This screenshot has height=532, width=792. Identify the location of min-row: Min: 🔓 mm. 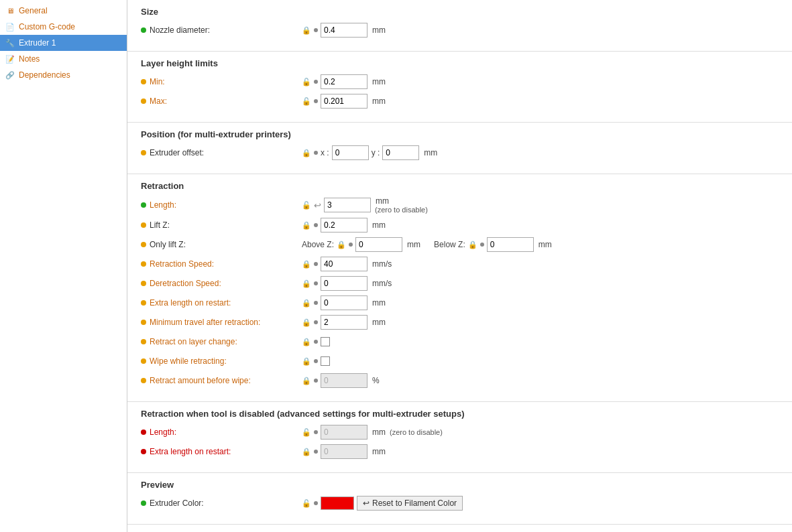
(460, 82).